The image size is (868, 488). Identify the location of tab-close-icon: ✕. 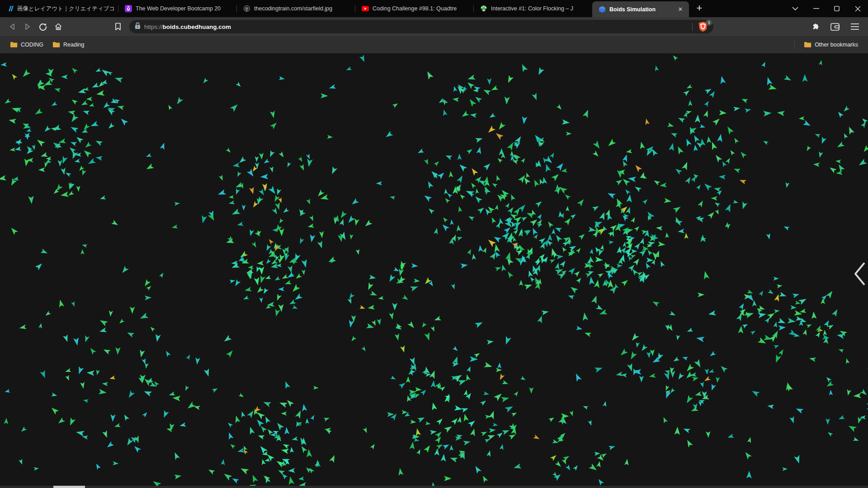
(680, 9).